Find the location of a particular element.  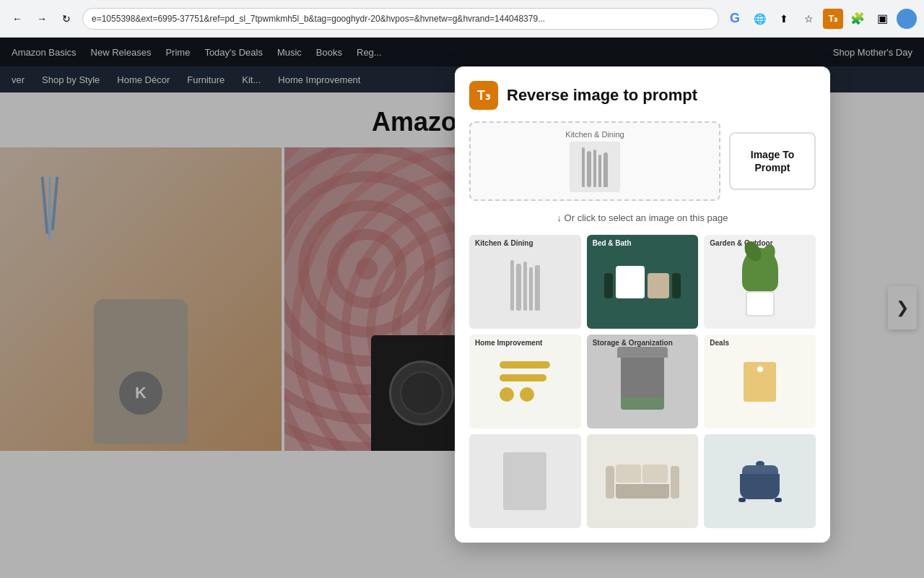

grid-item-kitchen: Kitchen & Dining is located at coordinates (526, 282).